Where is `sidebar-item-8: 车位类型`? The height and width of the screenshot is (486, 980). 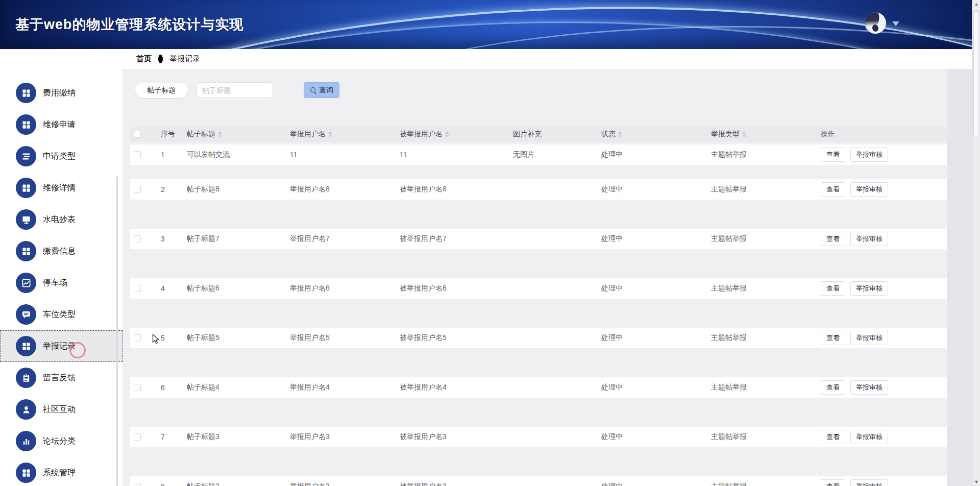
sidebar-item-8: 车位类型 is located at coordinates (61, 314).